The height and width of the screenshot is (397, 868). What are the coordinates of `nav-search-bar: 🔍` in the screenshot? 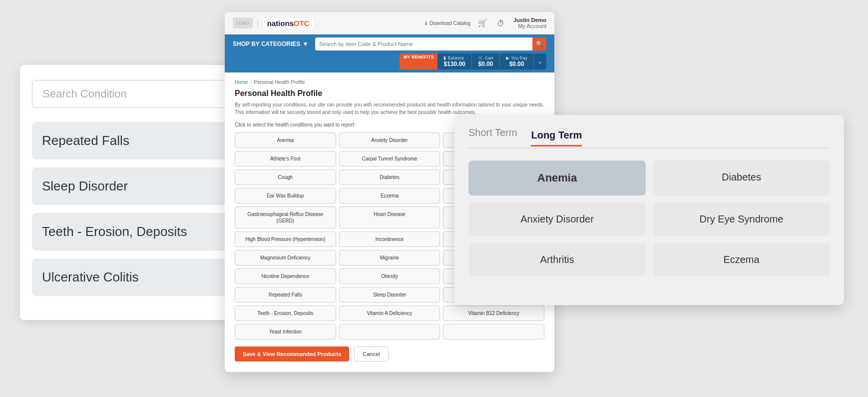 It's located at (431, 44).